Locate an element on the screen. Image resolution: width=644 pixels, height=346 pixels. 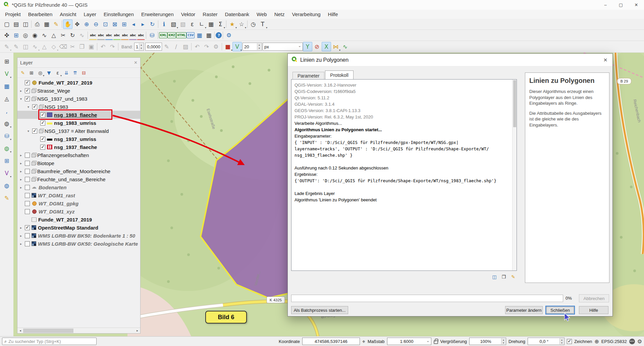
offset-curve-icon: ∿ is located at coordinates (44, 35).